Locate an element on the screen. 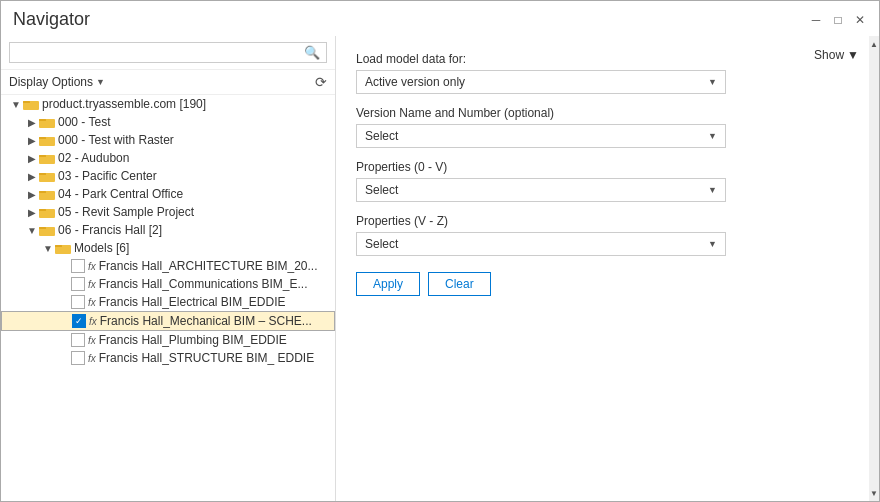 Image resolution: width=880 pixels, height=502 pixels. show-button: Show ▼ is located at coordinates (836, 55).